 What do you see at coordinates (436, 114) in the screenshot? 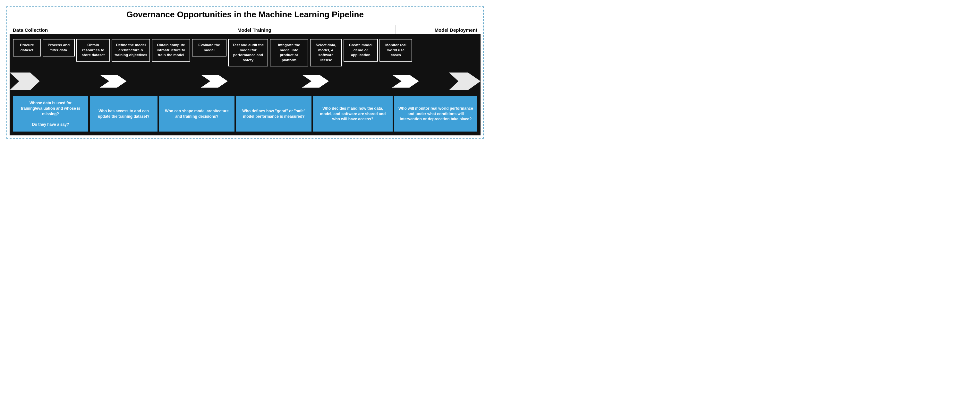
I see `governance-q6: Who will monitor real world performance …` at bounding box center [436, 114].